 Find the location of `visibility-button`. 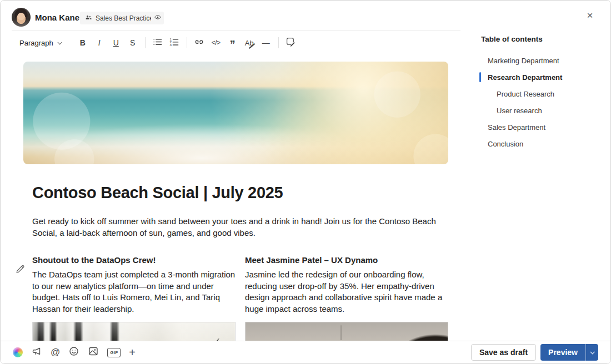

visibility-button is located at coordinates (158, 18).